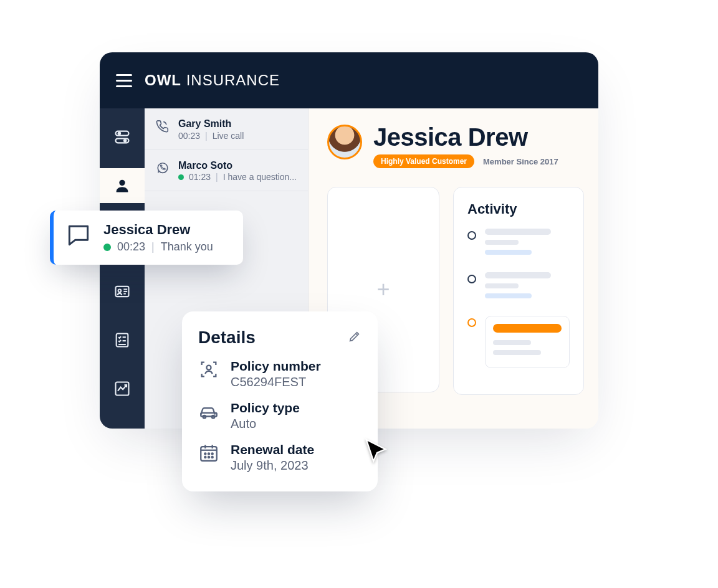 Image resolution: width=718 pixels, height=588 pixels. Describe the element at coordinates (122, 292) in the screenshot. I see `sidebar-item-id-card` at that location.